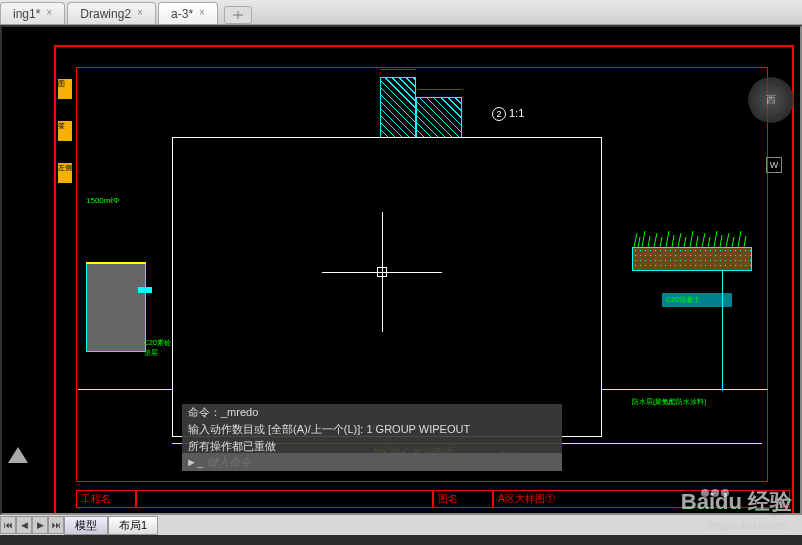 This screenshot has height=545, width=802. I want to click on document-tab-bar: ing1* × Drawing2 × a-3* ×, so click(401, 12).